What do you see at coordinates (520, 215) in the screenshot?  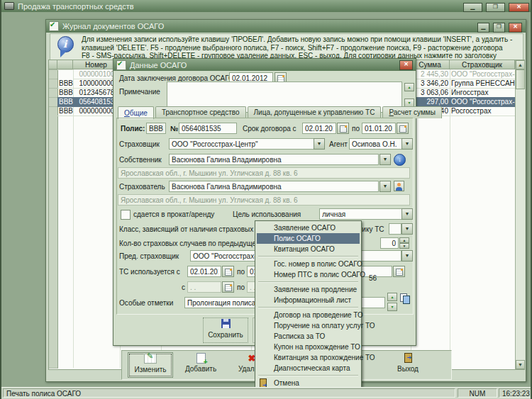 I see `table-scrollbar: ▲ ▼` at bounding box center [520, 215].